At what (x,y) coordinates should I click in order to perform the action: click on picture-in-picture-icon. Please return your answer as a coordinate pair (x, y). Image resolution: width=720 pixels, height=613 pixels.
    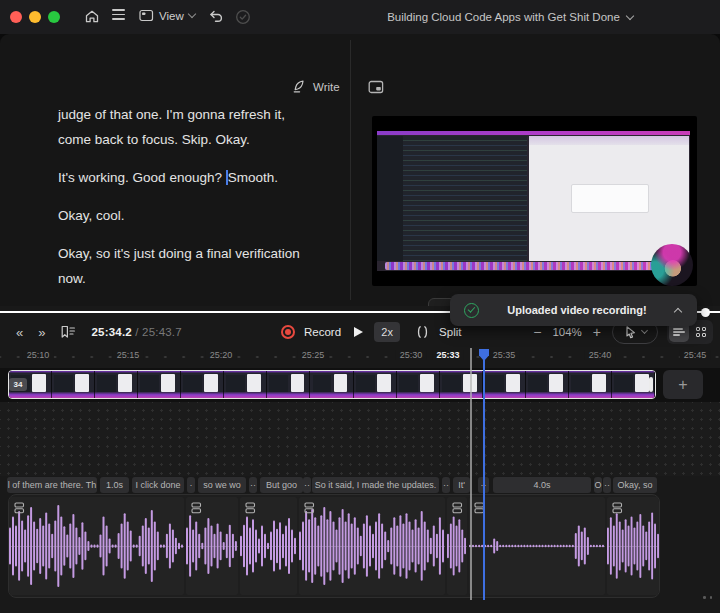
    Looking at the image, I should click on (376, 87).